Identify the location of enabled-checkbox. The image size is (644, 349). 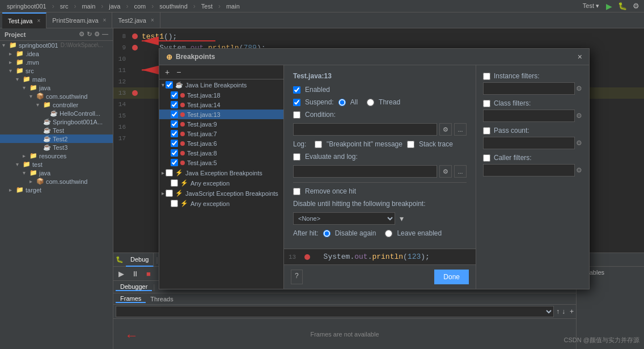
(297, 90).